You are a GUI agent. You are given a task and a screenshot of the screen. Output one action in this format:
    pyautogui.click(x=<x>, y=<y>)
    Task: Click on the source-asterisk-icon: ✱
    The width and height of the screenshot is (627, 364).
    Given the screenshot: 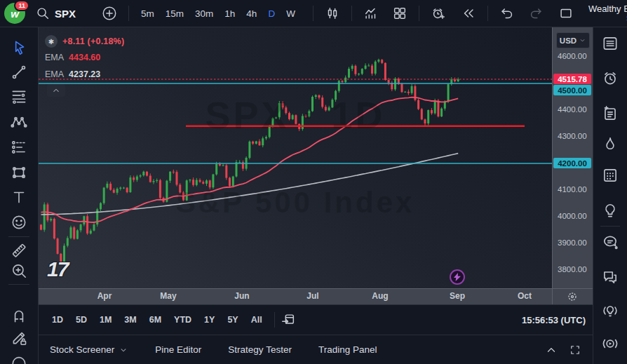 What is the action you would take?
    pyautogui.click(x=51, y=41)
    